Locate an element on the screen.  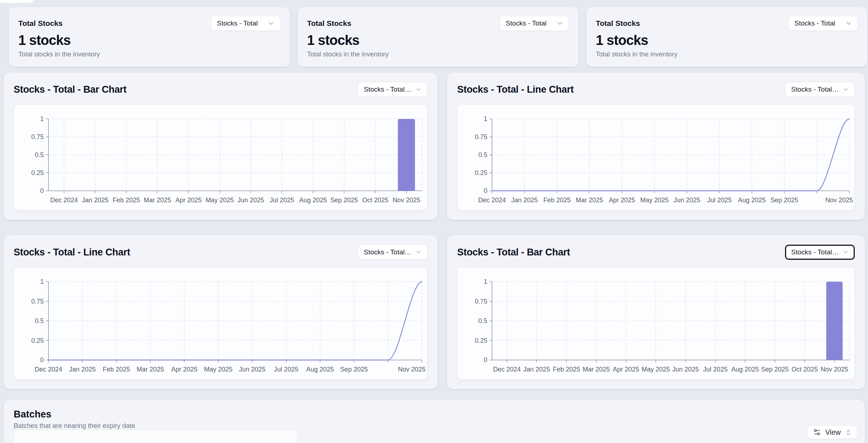
stat-card-total-stocks-1: Total Stocks Stocks - Total 1 stocks Tot… is located at coordinates (149, 37).